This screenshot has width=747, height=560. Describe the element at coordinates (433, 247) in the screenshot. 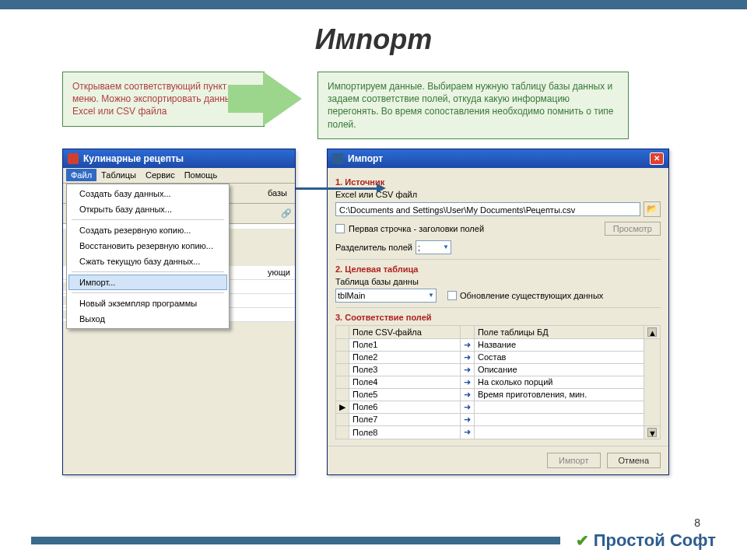

I see `delim-select: ; ▼` at that location.